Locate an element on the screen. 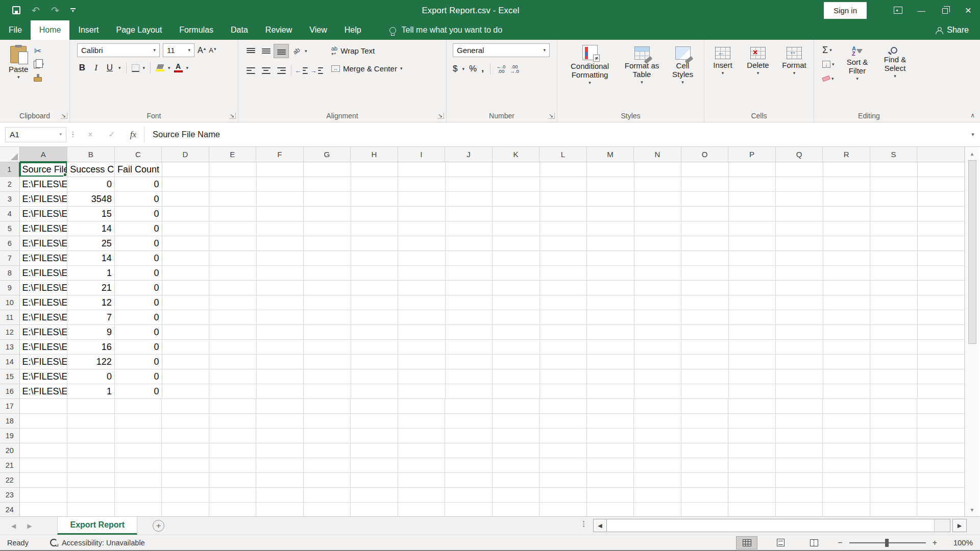 This screenshot has height=551, width=980. cell-J11 is located at coordinates (470, 317).